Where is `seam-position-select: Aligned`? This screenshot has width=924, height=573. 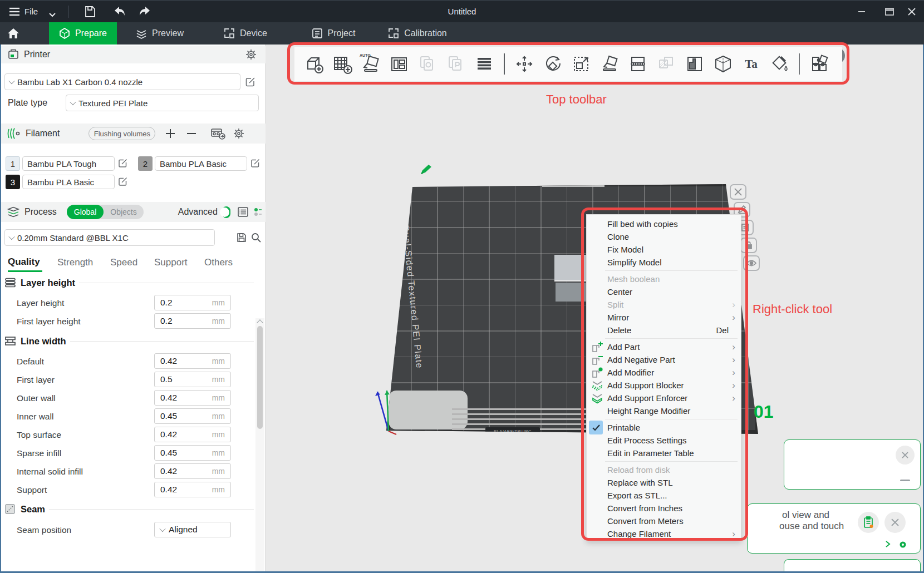 seam-position-select: Aligned is located at coordinates (193, 530).